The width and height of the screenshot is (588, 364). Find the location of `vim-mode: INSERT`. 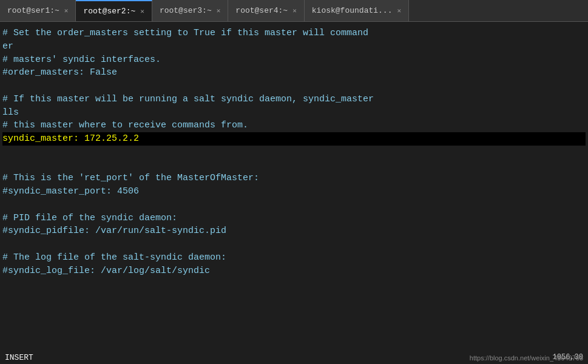

vim-mode: INSERT is located at coordinates (19, 358).